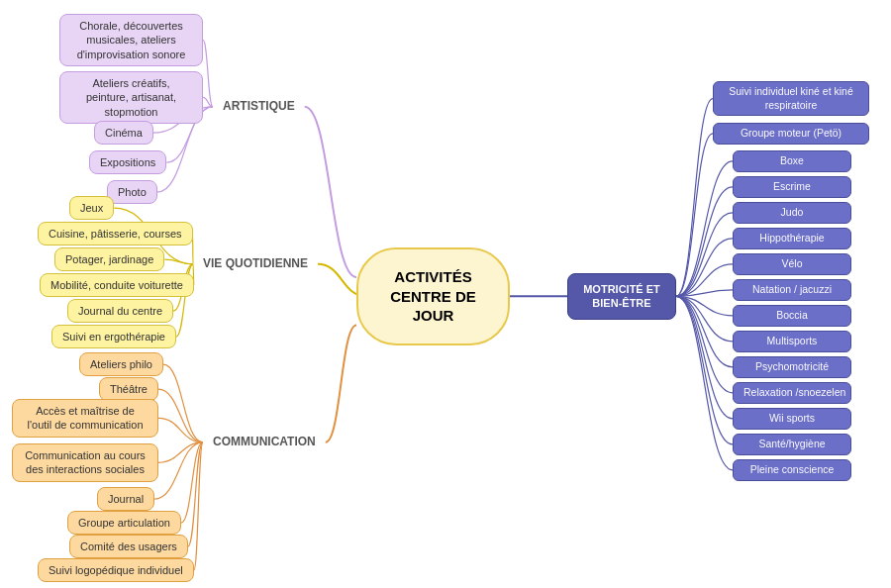 Image resolution: width=891 pixels, height=588 pixels. What do you see at coordinates (126, 499) in the screenshot?
I see `comm-item-4: Journal` at bounding box center [126, 499].